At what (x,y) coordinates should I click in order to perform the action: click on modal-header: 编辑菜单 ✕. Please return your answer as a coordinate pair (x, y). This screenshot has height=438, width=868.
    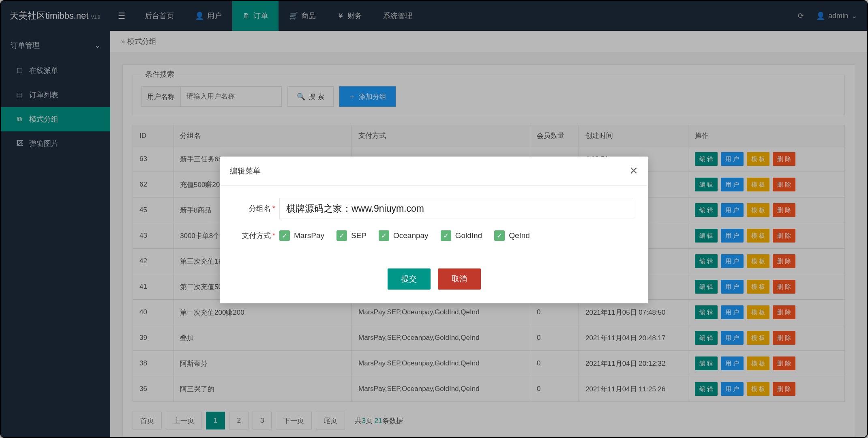
    Looking at the image, I should click on (434, 171).